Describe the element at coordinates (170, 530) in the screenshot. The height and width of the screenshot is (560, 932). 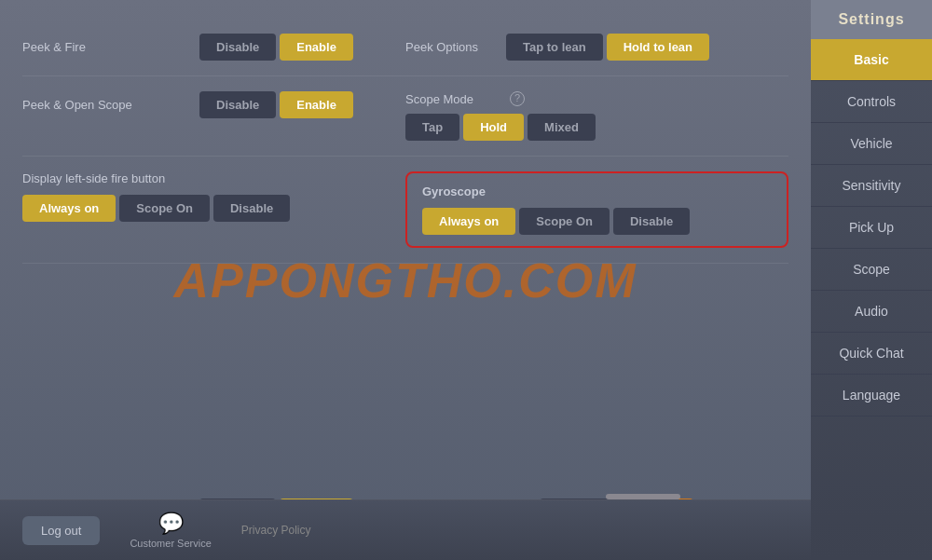
I see `customer-service-link: 💬 Customer Service` at that location.